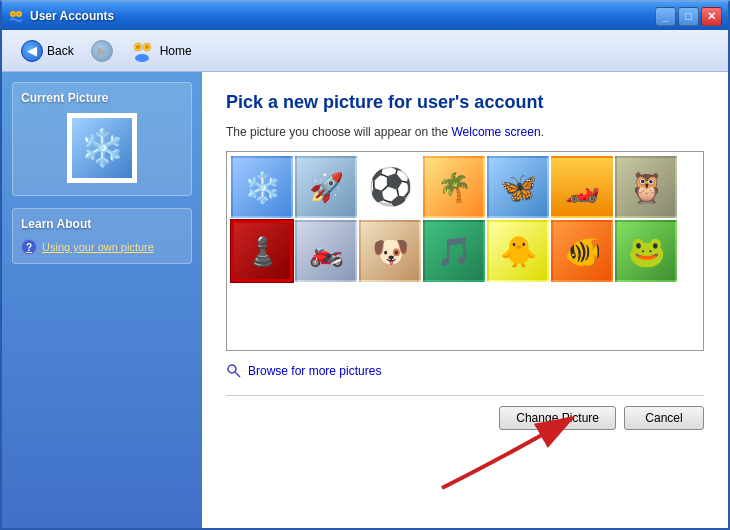  I want to click on title-bar: User Accounts _ □ ✕, so click(365, 16).